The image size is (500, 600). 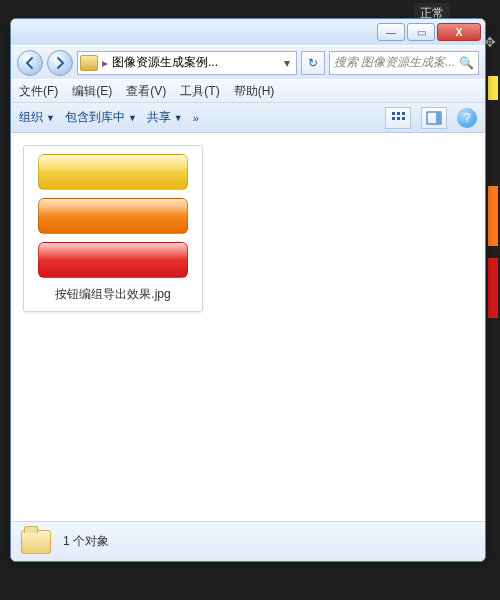 I want to click on arrow-left-icon, so click(x=30, y=63).